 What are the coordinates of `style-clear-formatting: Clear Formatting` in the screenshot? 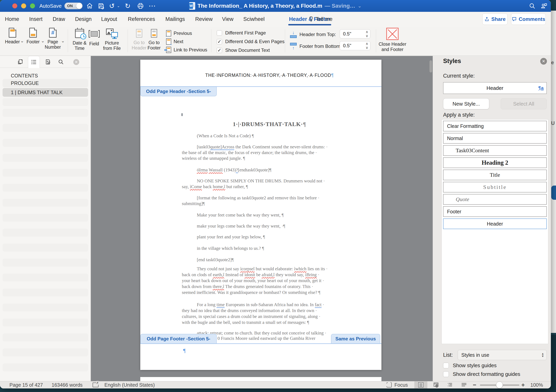 It's located at (495, 126).